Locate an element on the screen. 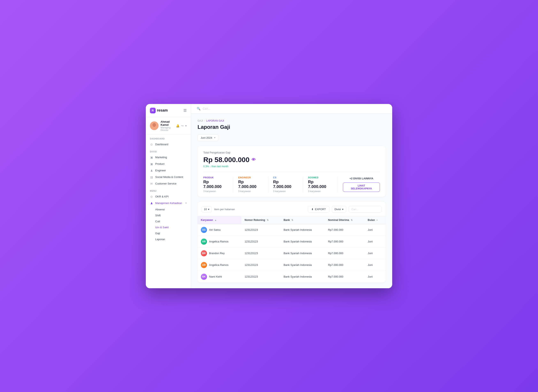 The image size is (538, 392). sidebar-item-label: Dashboard is located at coordinates (162, 144).